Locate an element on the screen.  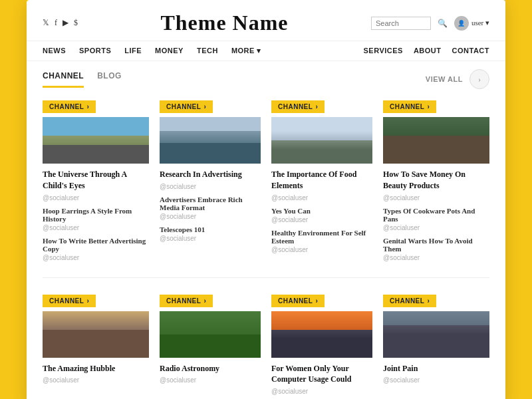
channel-badge-arrow-5: › is located at coordinates (88, 301).